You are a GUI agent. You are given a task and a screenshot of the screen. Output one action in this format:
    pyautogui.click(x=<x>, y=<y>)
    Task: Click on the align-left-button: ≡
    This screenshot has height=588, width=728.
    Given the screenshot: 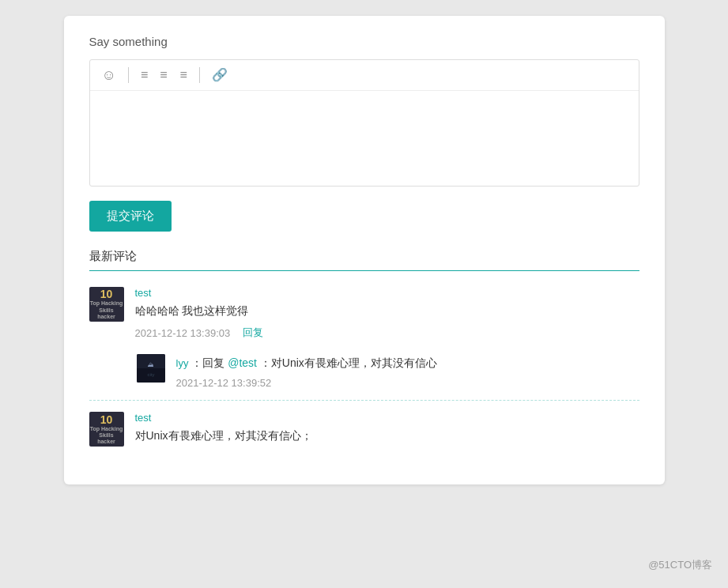 What is the action you would take?
    pyautogui.click(x=144, y=75)
    